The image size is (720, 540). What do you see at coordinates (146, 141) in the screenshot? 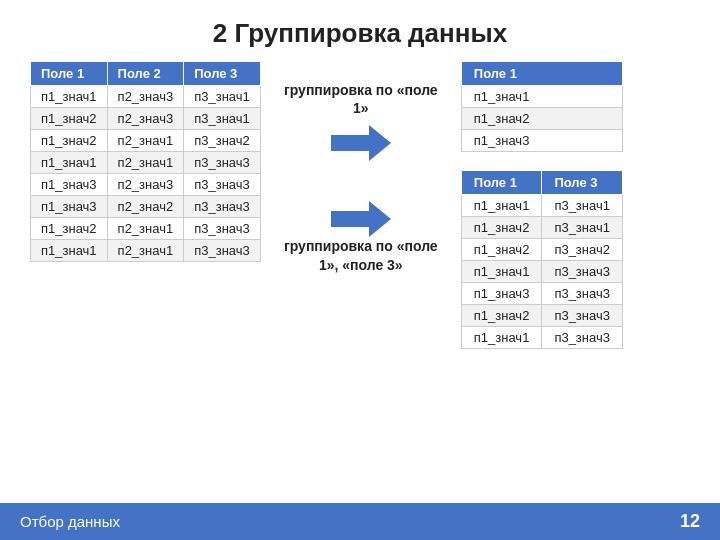
I see `table-row: п1_знач2п2_знач1п3_знач2` at bounding box center [146, 141].